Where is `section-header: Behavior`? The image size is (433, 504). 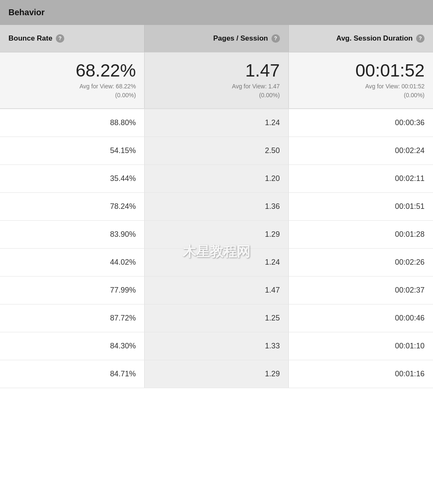 section-header: Behavior is located at coordinates (216, 13).